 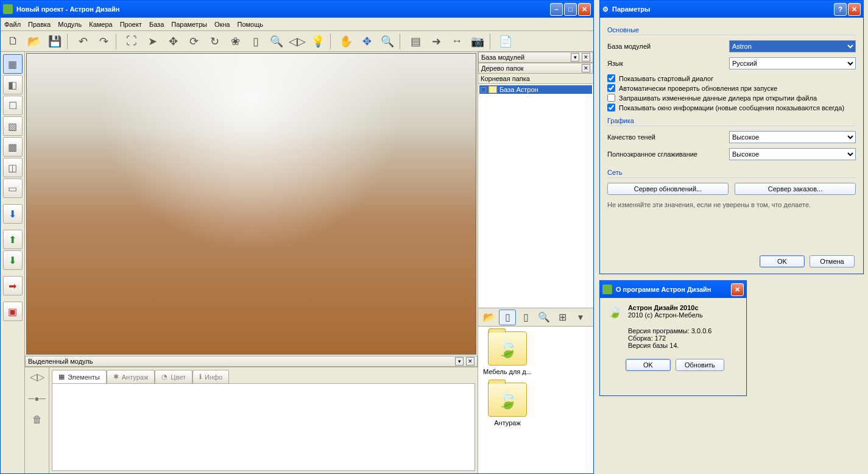 I want to click on lang-select: Русский, so click(x=792, y=63).